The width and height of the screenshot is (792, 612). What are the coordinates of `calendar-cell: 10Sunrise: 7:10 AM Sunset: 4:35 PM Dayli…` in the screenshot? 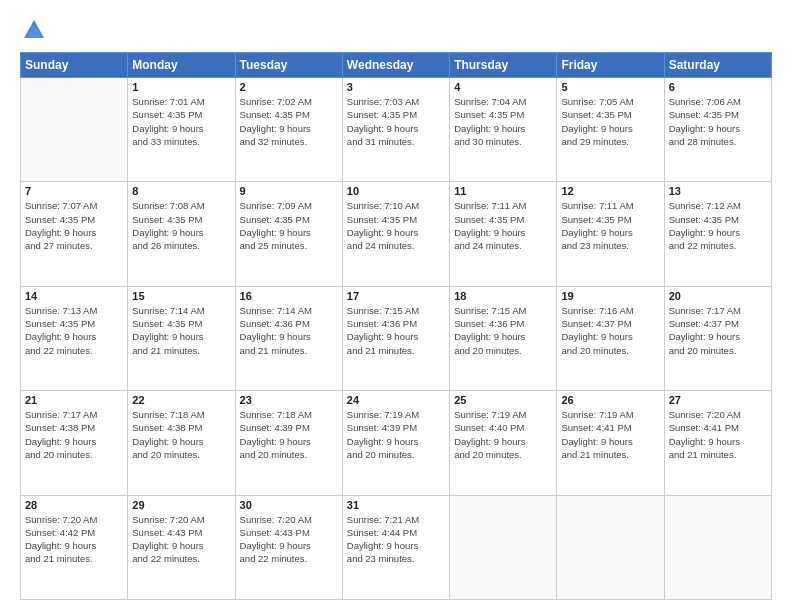 It's located at (396, 234).